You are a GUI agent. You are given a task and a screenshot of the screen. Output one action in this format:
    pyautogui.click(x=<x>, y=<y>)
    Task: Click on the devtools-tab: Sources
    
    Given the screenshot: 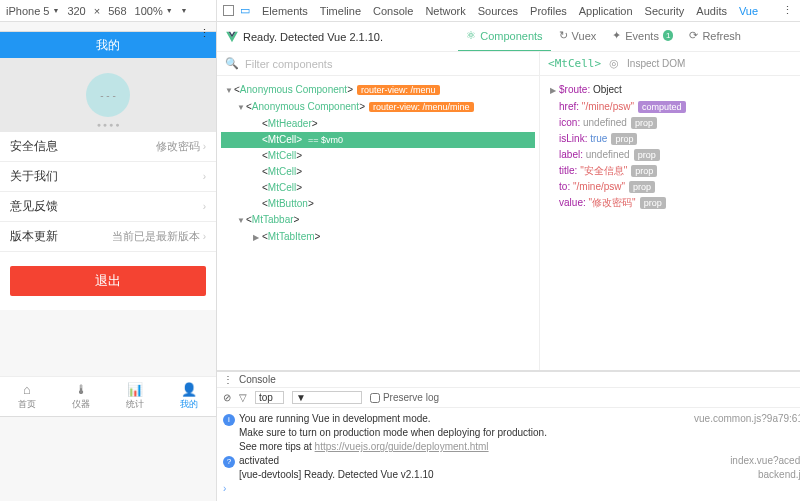 What is the action you would take?
    pyautogui.click(x=498, y=11)
    